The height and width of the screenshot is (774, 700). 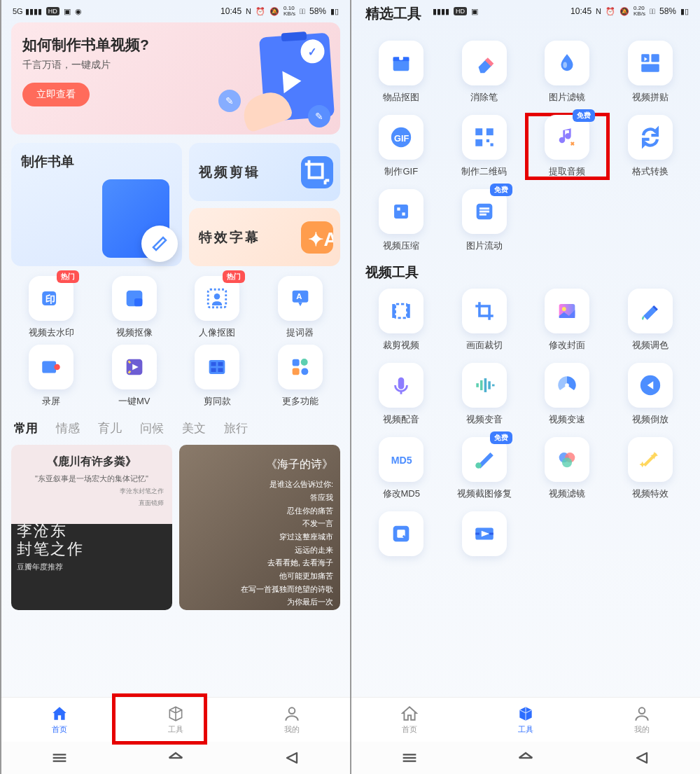 I want to click on video-edit-card: 视频剪辑, so click(x=265, y=172).